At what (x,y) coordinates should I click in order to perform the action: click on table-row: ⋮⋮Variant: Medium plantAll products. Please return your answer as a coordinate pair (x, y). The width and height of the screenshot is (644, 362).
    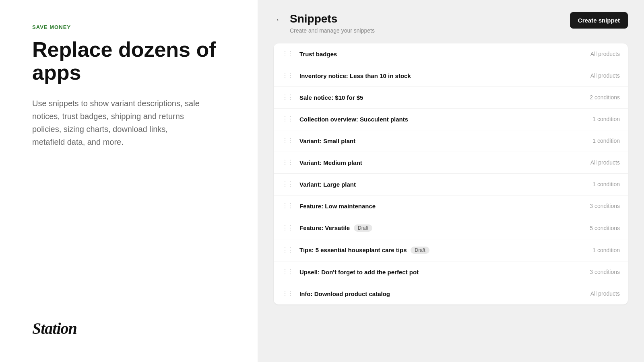
    Looking at the image, I should click on (451, 163).